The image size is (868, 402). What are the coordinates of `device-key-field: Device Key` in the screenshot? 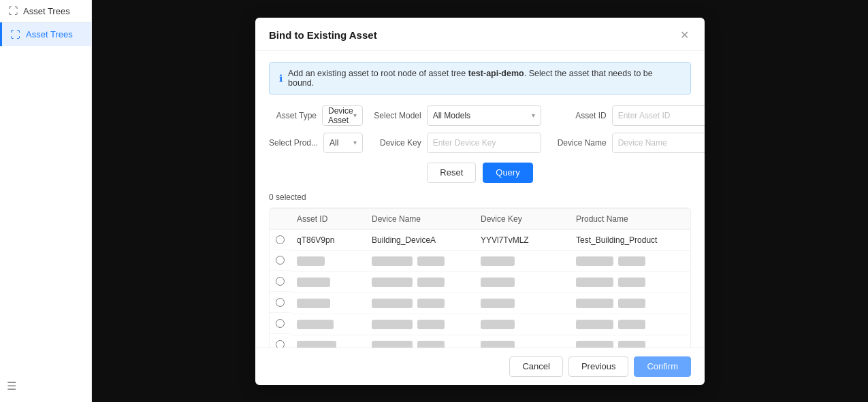 It's located at (457, 143).